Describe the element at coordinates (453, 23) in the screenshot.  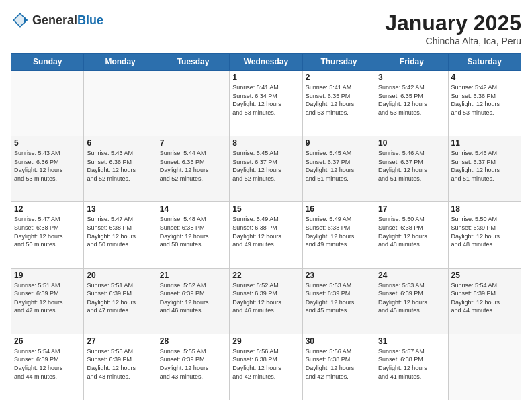
I see `month-title: January 2025` at that location.